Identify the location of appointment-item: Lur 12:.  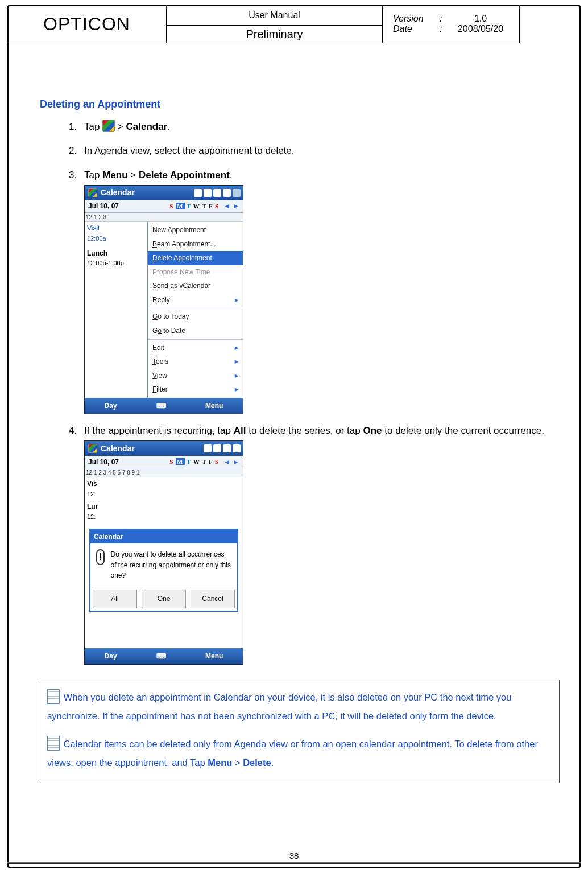
(99, 512).